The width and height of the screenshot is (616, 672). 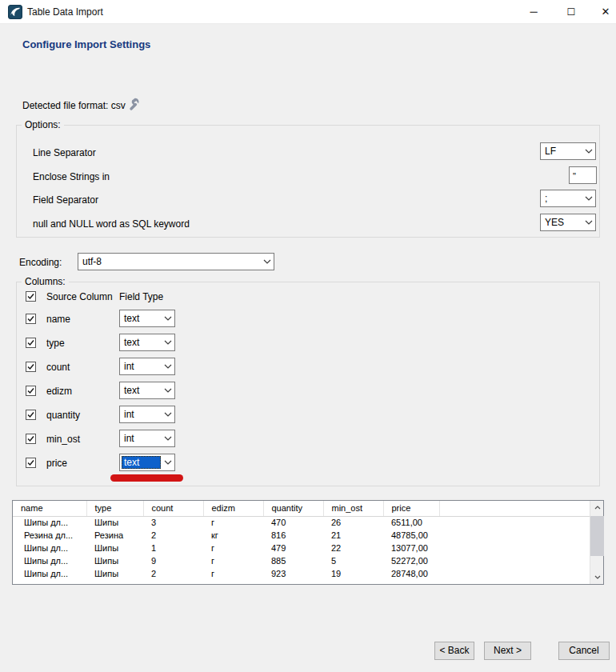 I want to click on preview-column-header: name, so click(x=50, y=509).